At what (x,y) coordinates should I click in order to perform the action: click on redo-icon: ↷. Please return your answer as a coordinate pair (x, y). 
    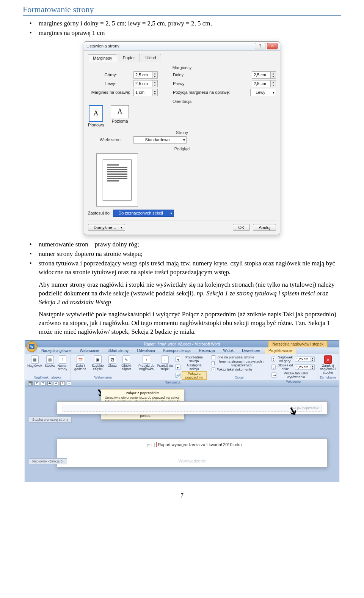
    Looking at the image, I should click on (43, 383).